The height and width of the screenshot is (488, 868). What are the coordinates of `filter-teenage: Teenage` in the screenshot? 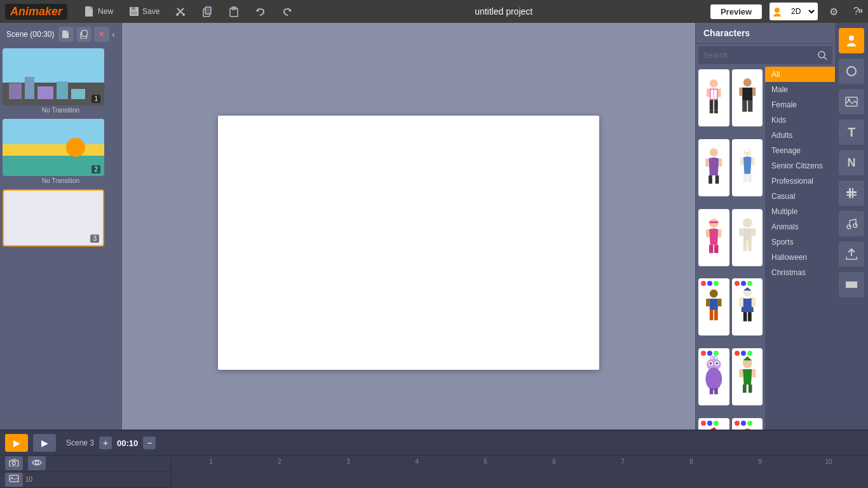 It's located at (800, 151).